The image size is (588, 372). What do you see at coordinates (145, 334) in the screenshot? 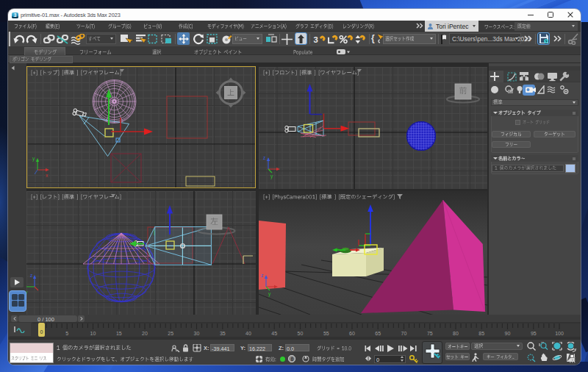
I see `svg-text: 20` at bounding box center [145, 334].